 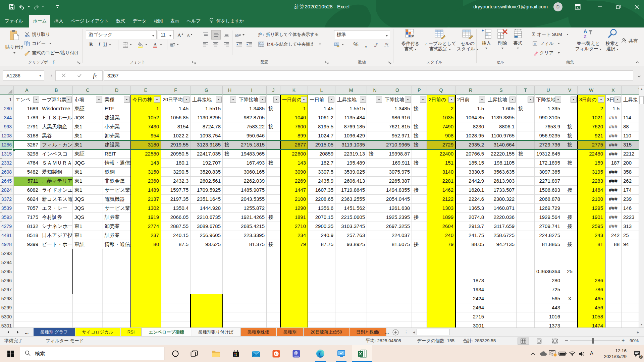 I want to click on cell-H344, so click(x=230, y=118).